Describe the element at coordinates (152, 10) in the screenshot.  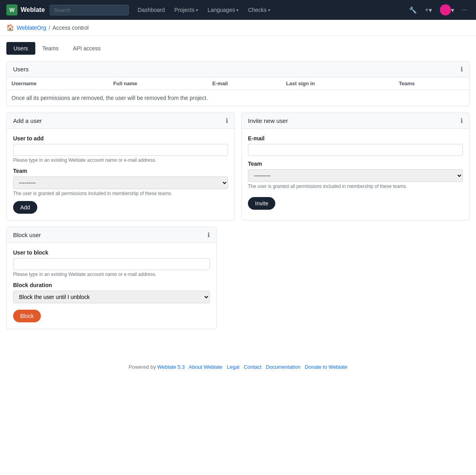
I see `nav-dashboard: Dashboard` at that location.